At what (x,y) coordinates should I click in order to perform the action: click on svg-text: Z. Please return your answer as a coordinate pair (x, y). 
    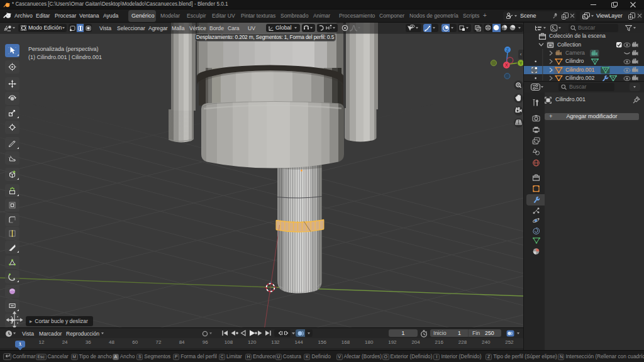
    Looking at the image, I should click on (508, 50).